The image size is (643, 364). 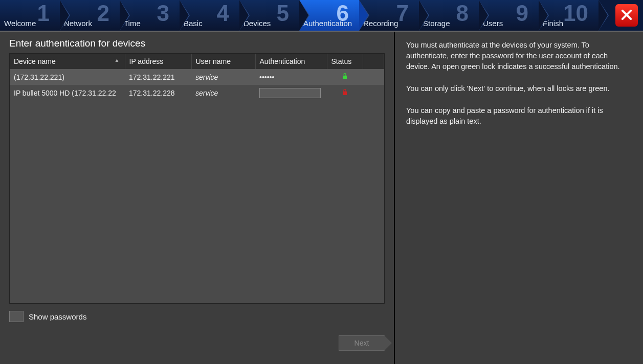 What do you see at coordinates (197, 43) in the screenshot?
I see `page-title: Enter authentication for devices` at bounding box center [197, 43].